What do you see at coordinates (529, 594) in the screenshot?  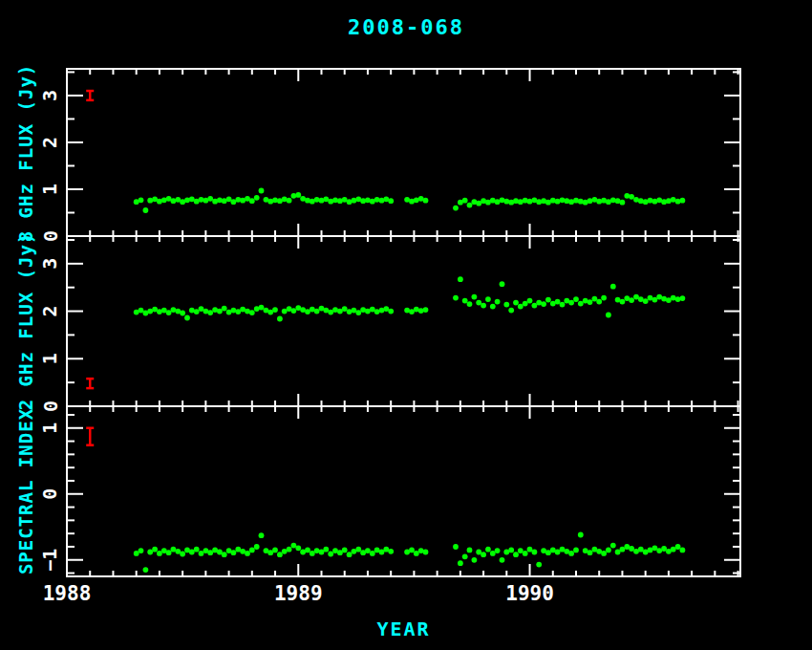 I see `svg-text: 1990` at bounding box center [529, 594].